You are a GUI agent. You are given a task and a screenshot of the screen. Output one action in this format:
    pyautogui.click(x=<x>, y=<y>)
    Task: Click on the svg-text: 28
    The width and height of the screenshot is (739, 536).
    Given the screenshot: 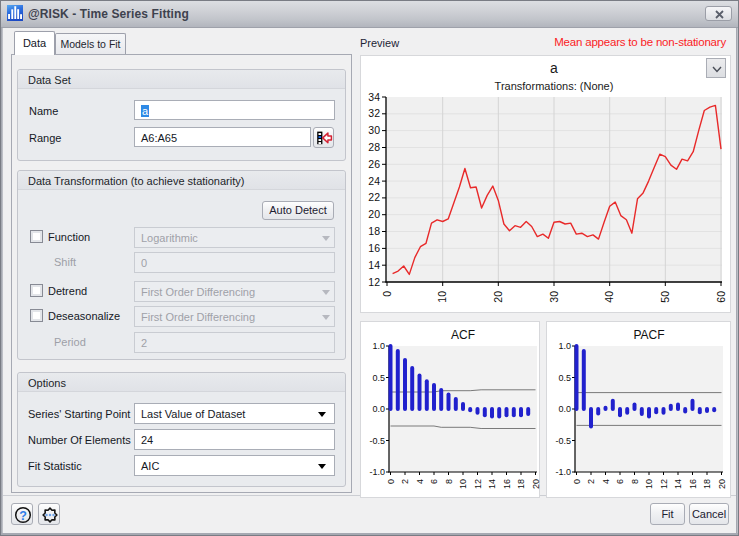 What is the action you would take?
    pyautogui.click(x=374, y=147)
    